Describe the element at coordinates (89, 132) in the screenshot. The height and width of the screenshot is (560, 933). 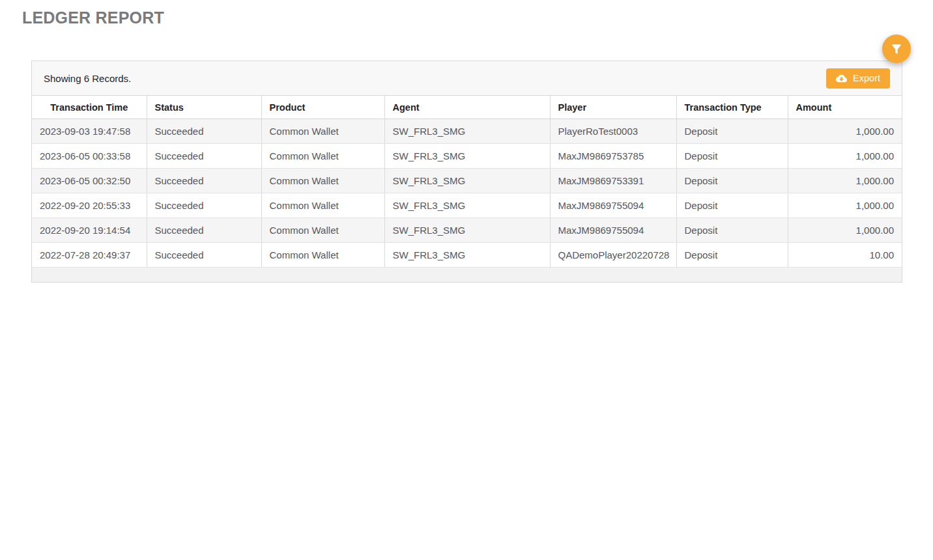
I see `cell-transaction-time: 2023-09-03 19:47:58` at that location.